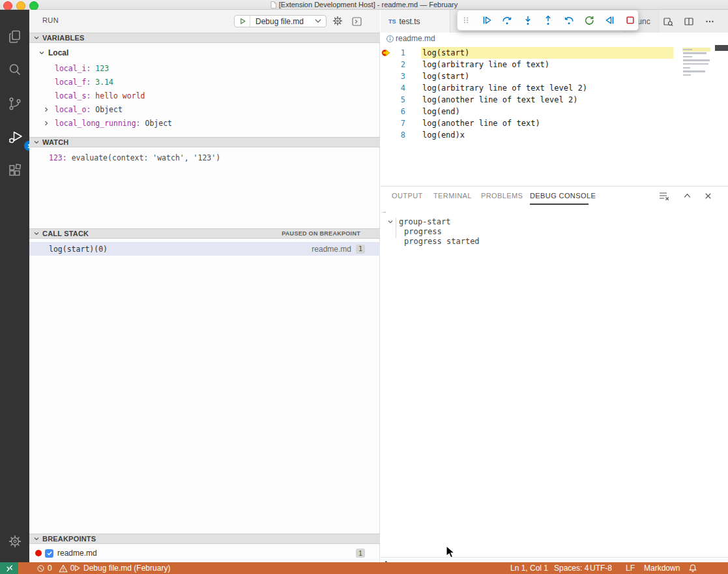 This screenshot has width=728, height=574. What do you see at coordinates (394, 100) in the screenshot?
I see `line-number: 5` at bounding box center [394, 100].